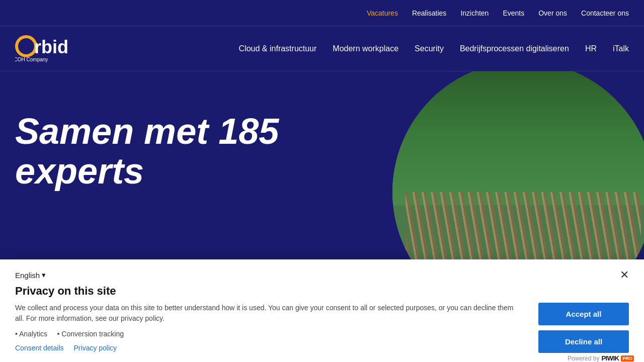 Image resolution: width=644 pixels, height=362 pixels. I want to click on hero-headline-line1: Samen met 185, so click(147, 132).